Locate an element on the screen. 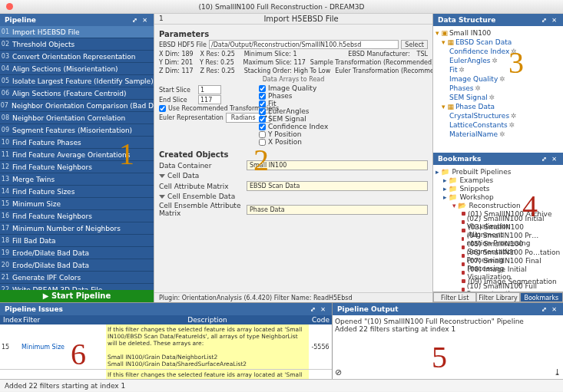  endslice-input is located at coordinates (210, 100).